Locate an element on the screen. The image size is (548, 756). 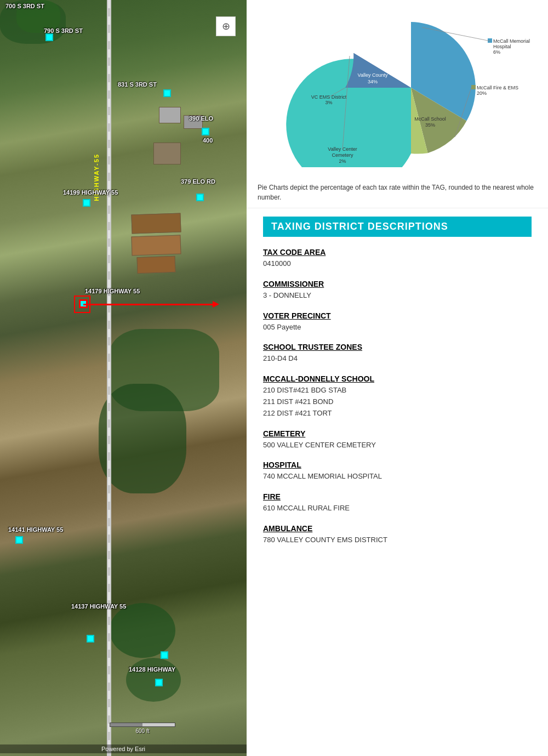
street-label-6: 379 ELO RD is located at coordinates (198, 181).